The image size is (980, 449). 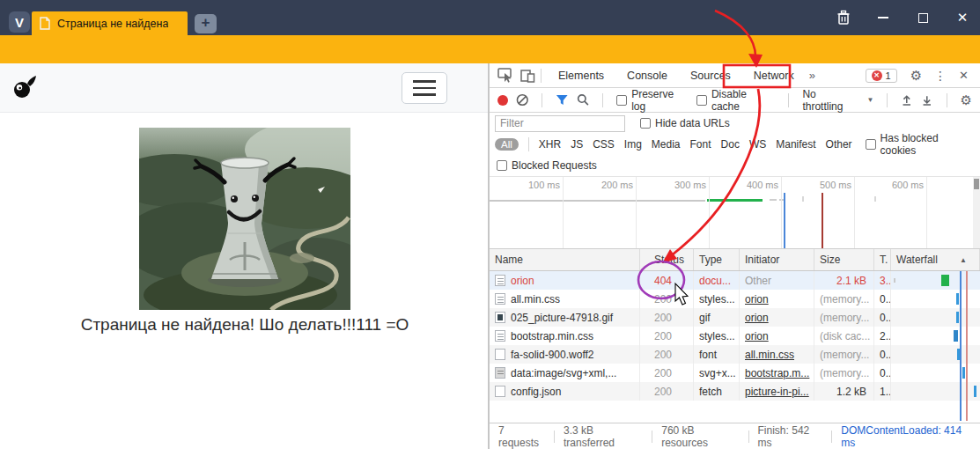 I want to click on cell-initiator: all.min.css, so click(x=777, y=354).